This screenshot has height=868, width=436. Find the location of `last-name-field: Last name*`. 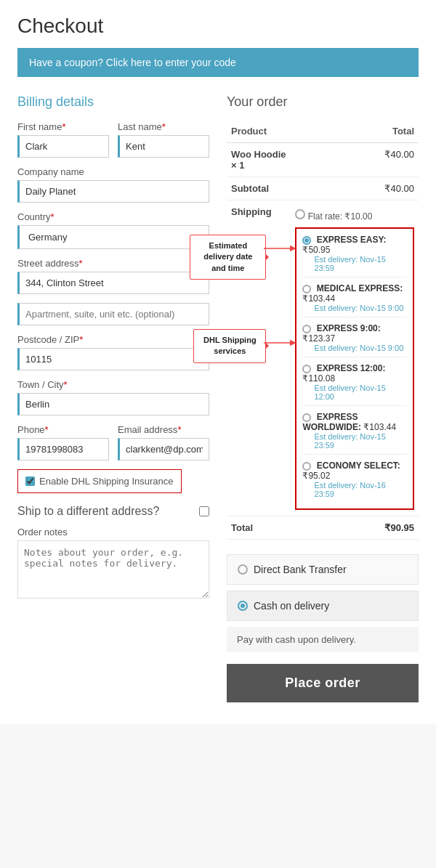

last-name-field: Last name* is located at coordinates (164, 139).